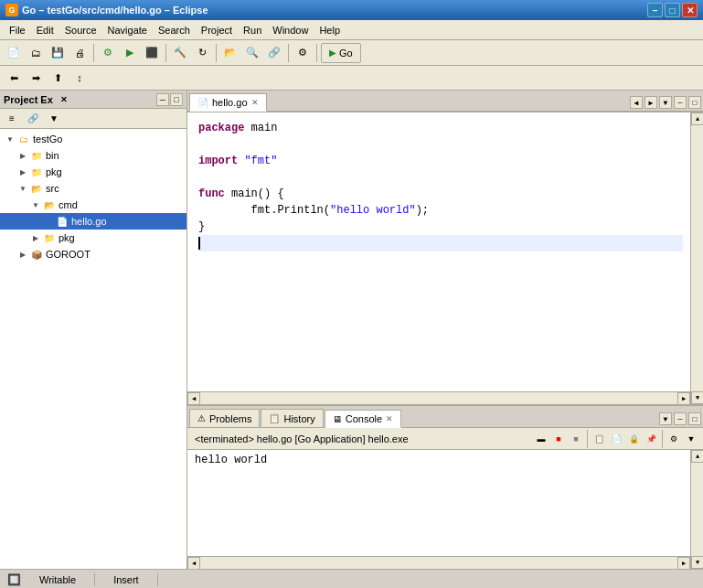 The image size is (703, 588). Describe the element at coordinates (329, 30) in the screenshot. I see `menu-help: Help` at that location.